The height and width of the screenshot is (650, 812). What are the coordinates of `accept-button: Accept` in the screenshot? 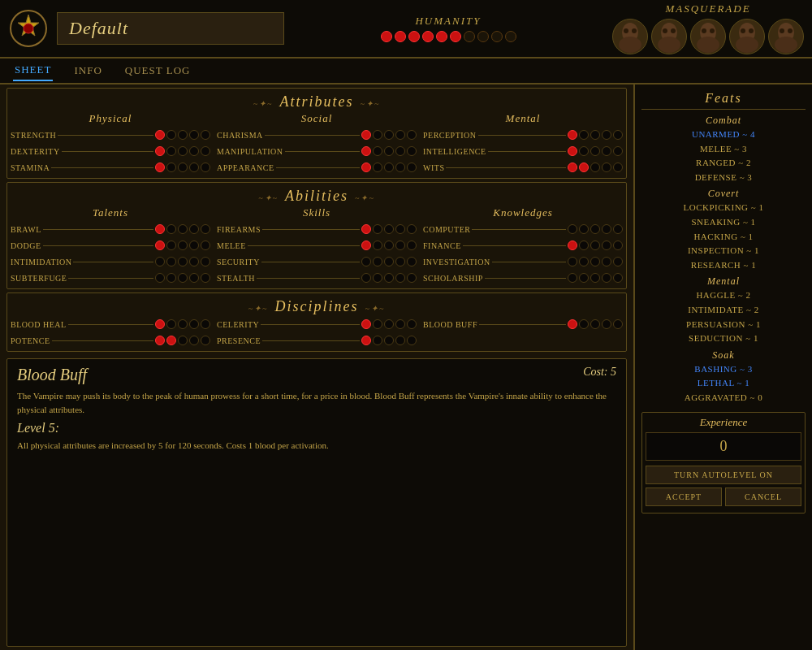 It's located at (684, 497).